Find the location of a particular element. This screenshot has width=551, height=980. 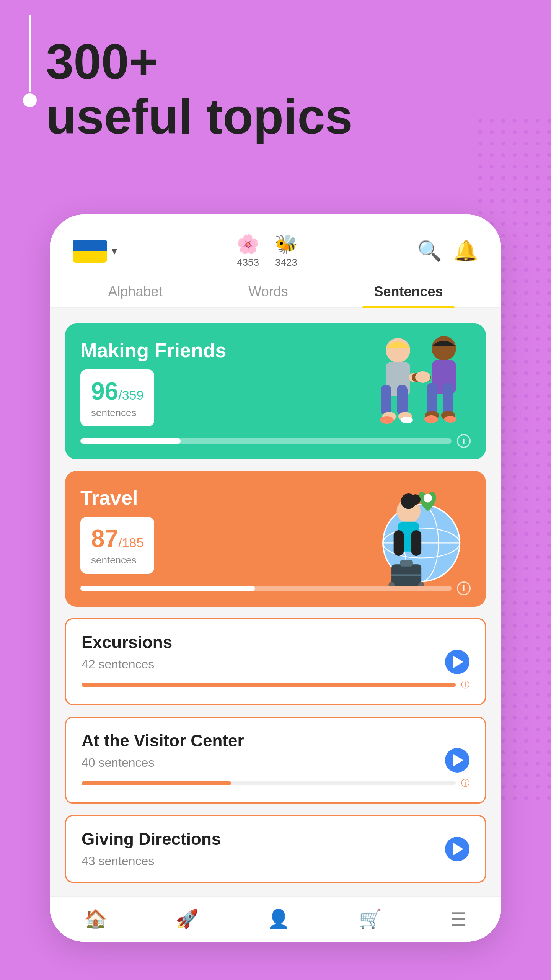

excursions-progress-row: ⓘ is located at coordinates (276, 685).